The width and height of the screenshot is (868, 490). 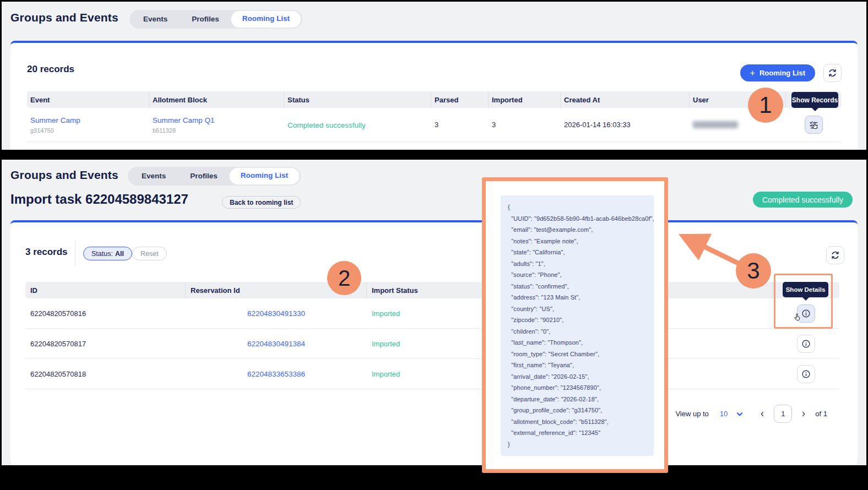 I want to click on records-count: 3 records, so click(x=46, y=252).